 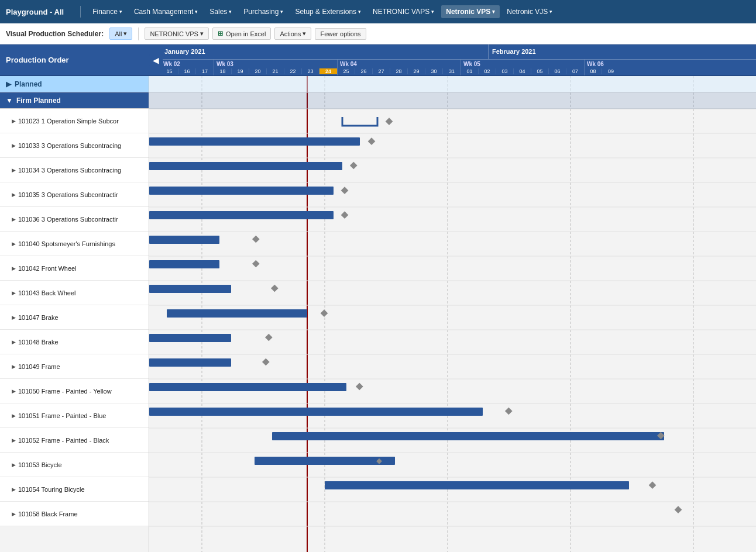 What do you see at coordinates (74, 170) in the screenshot?
I see `list-item: ▶ 101034 3 Operations Subcontracing` at bounding box center [74, 170].